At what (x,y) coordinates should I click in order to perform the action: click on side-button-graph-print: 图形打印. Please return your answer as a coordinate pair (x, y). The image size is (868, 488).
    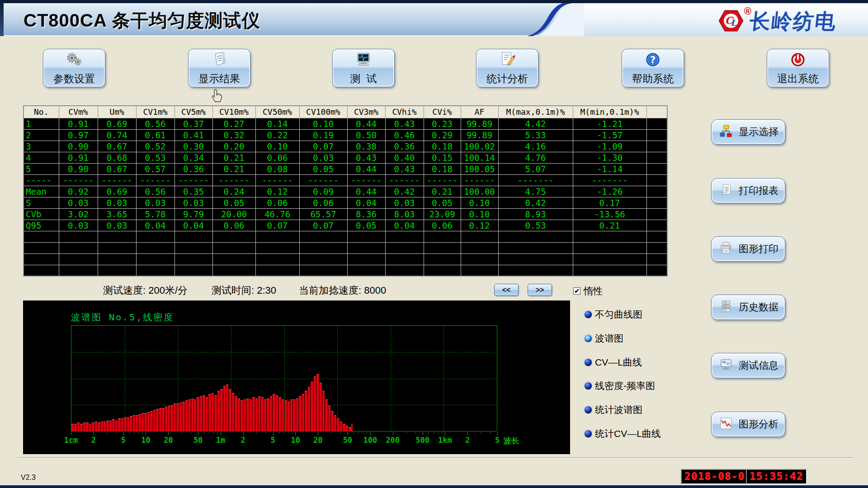
    Looking at the image, I should click on (748, 249).